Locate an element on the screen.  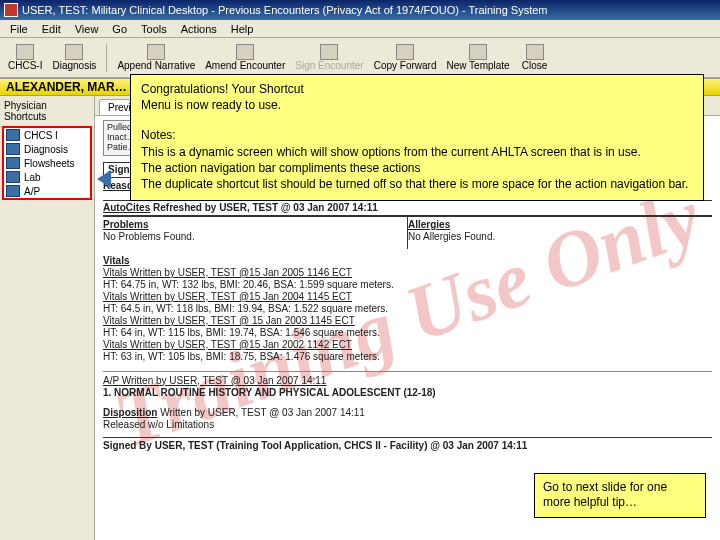
toolbar: CHCS-I Diagnosis Append Narrative Amend … is located at coordinates (360, 58).